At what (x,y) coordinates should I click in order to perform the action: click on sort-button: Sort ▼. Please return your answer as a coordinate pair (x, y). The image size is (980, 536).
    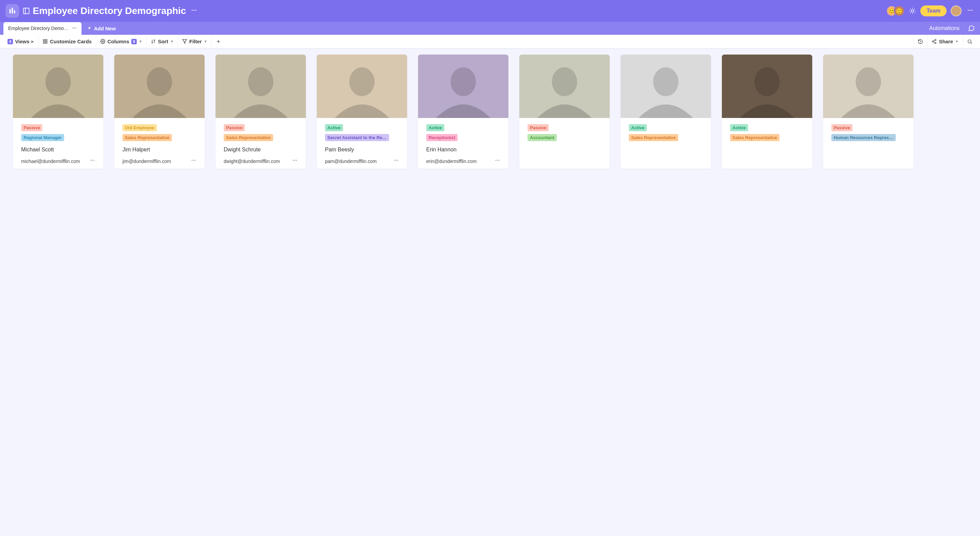
    Looking at the image, I should click on (162, 41).